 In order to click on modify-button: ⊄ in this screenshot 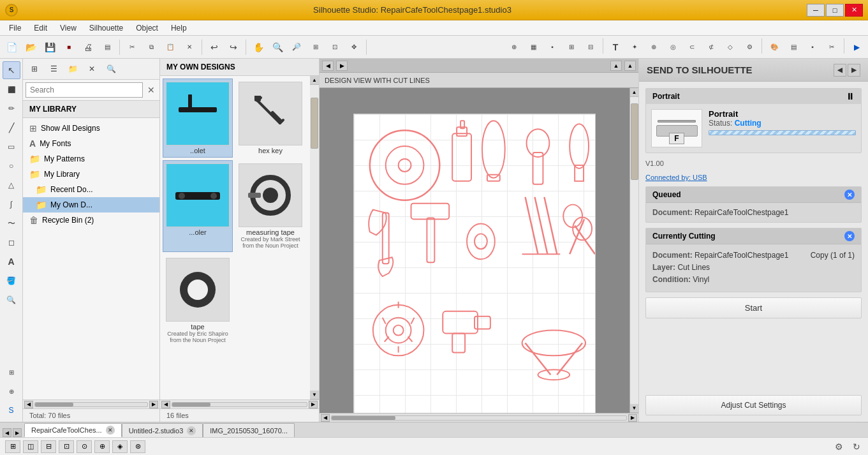, I will do `click(711, 47)`.